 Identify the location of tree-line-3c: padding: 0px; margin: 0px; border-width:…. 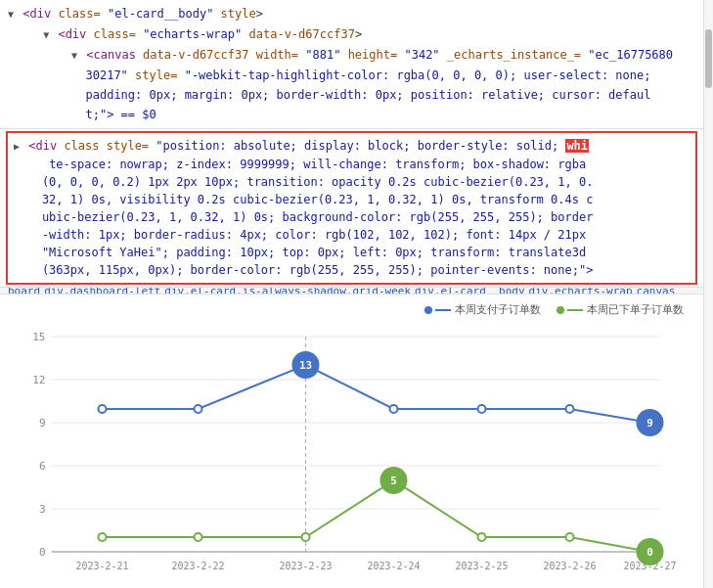
(352, 95).